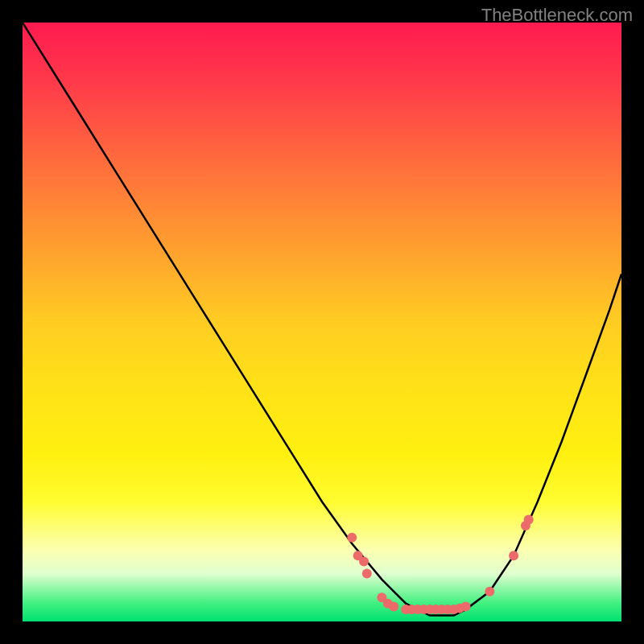 The image size is (644, 644). Describe the element at coordinates (440, 565) in the screenshot. I see `chart-markers` at that location.